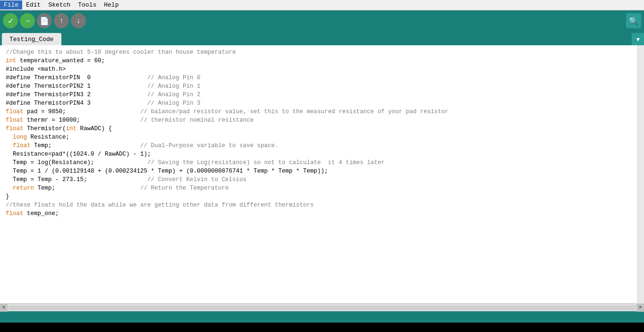 The height and width of the screenshot is (332, 644). I want to click on menu-tools: Tools, so click(87, 5).